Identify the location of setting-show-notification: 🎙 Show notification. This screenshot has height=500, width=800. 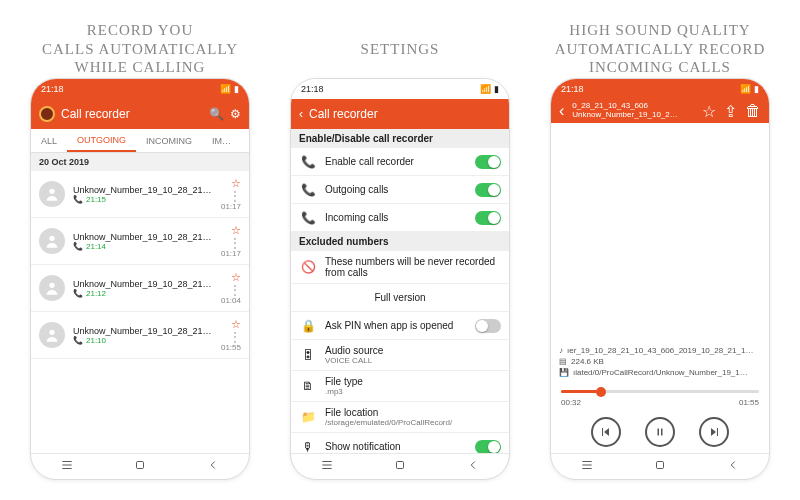
(400, 443).